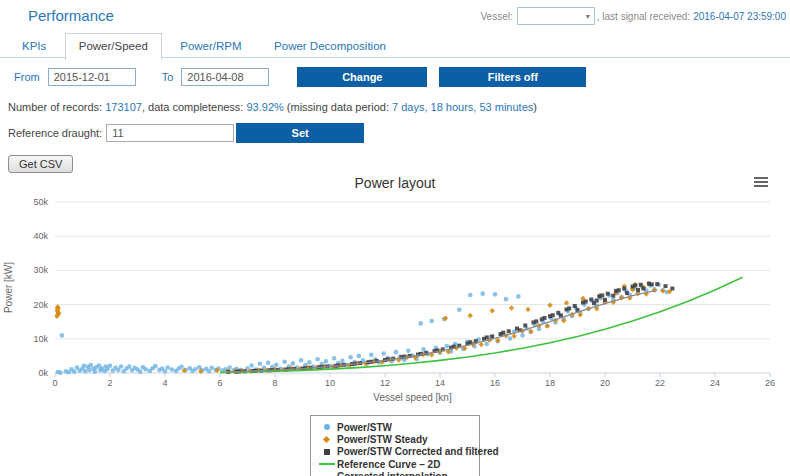 The height and width of the screenshot is (476, 790). What do you see at coordinates (56, 107) in the screenshot?
I see `records-prefix: Number of records:` at bounding box center [56, 107].